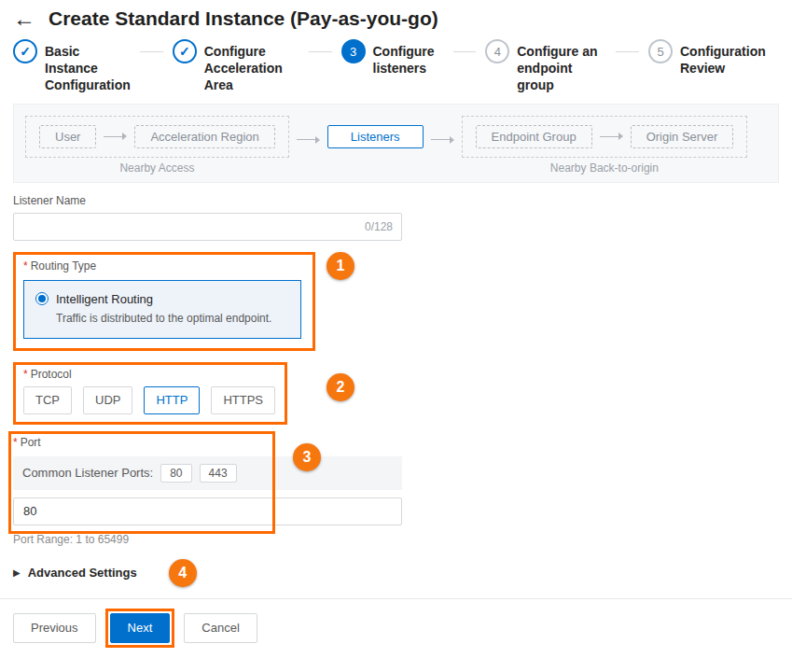  Describe the element at coordinates (108, 400) in the screenshot. I see `protocol-option-udp: UDP` at that location.